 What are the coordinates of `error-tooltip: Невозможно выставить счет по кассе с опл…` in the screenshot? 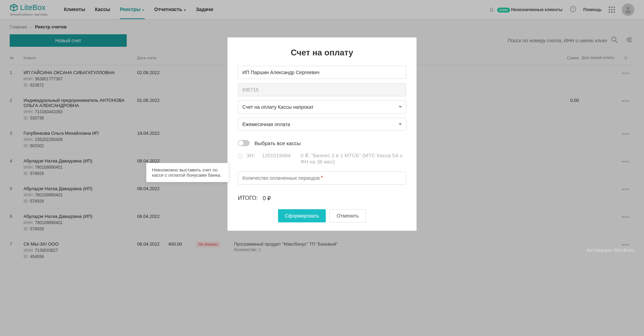 It's located at (188, 173).